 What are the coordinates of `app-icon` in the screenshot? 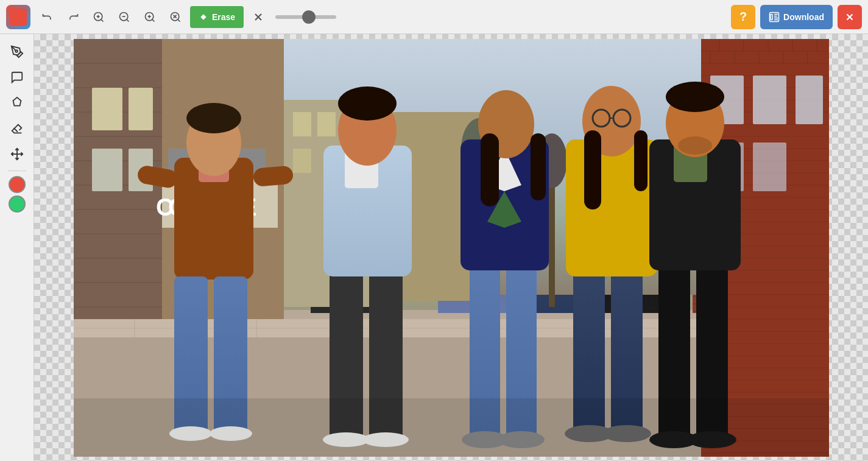 It's located at (18, 17).